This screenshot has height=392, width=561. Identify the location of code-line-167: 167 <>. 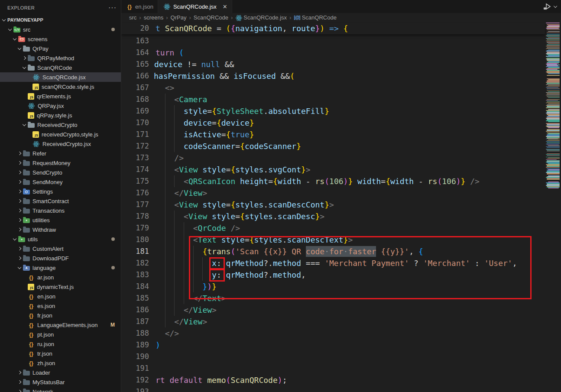
(341, 87).